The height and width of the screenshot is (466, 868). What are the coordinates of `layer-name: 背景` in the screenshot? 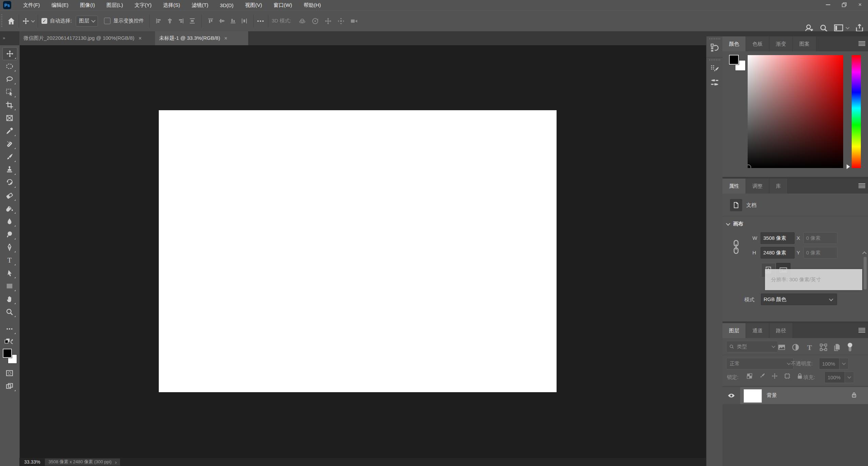 It's located at (772, 395).